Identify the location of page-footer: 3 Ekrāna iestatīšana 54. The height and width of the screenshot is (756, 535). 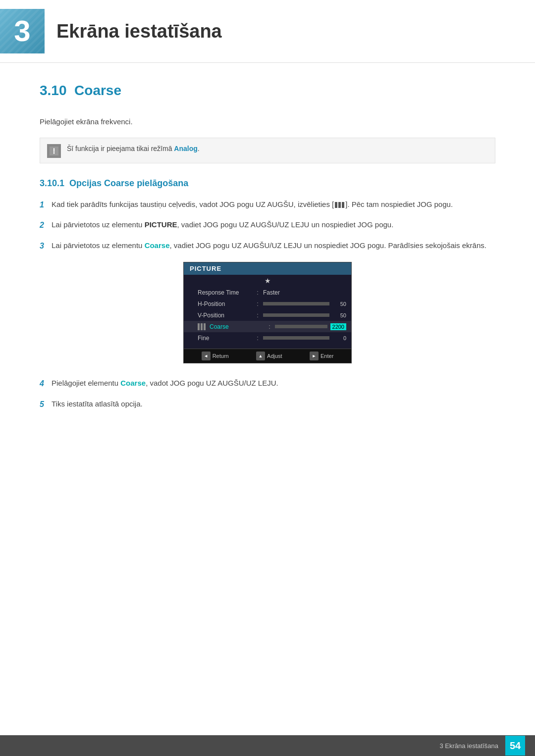
(268, 746).